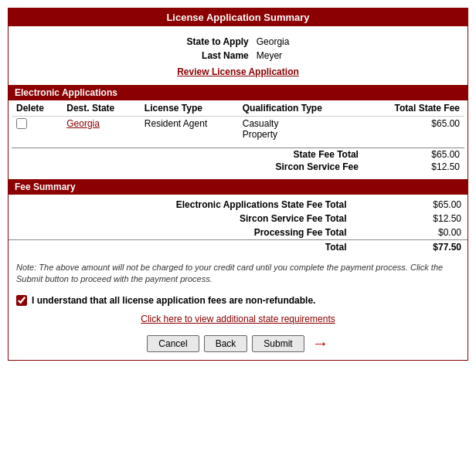  Describe the element at coordinates (238, 56) in the screenshot. I see `last-name-row: Last Name Meyer` at that location.